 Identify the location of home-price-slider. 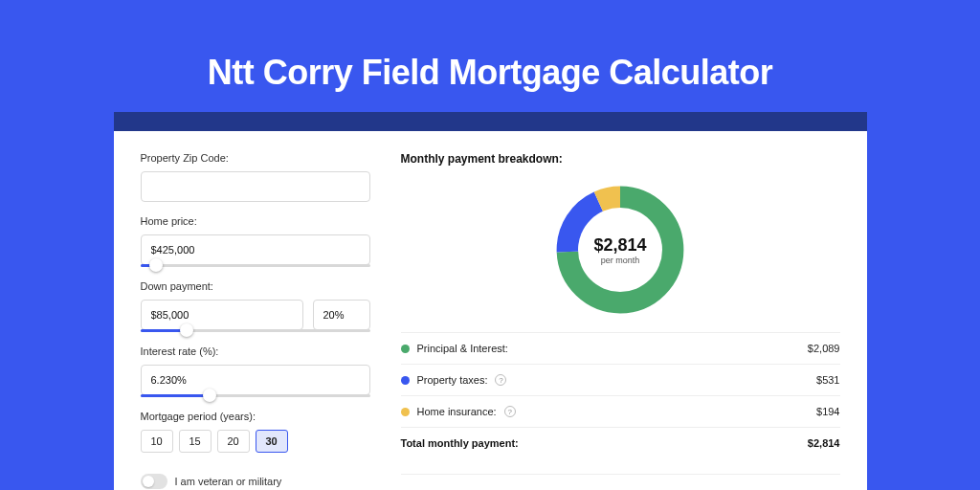
(256, 266).